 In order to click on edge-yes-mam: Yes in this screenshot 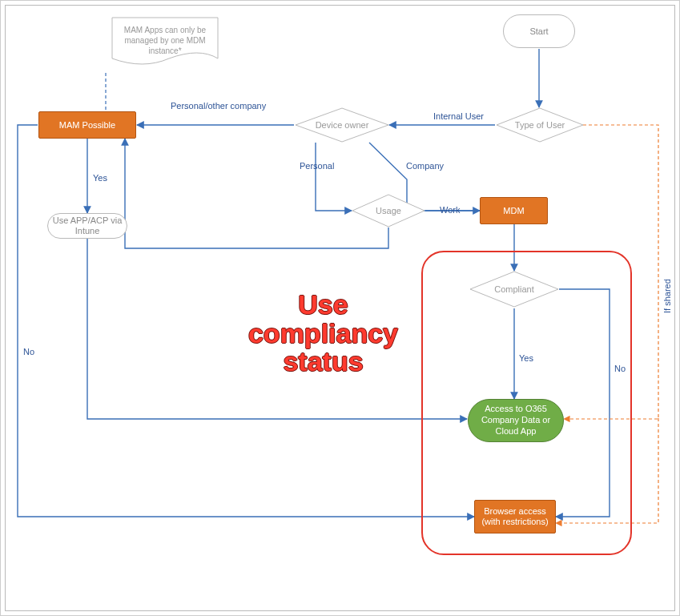, I will do `click(100, 178)`.